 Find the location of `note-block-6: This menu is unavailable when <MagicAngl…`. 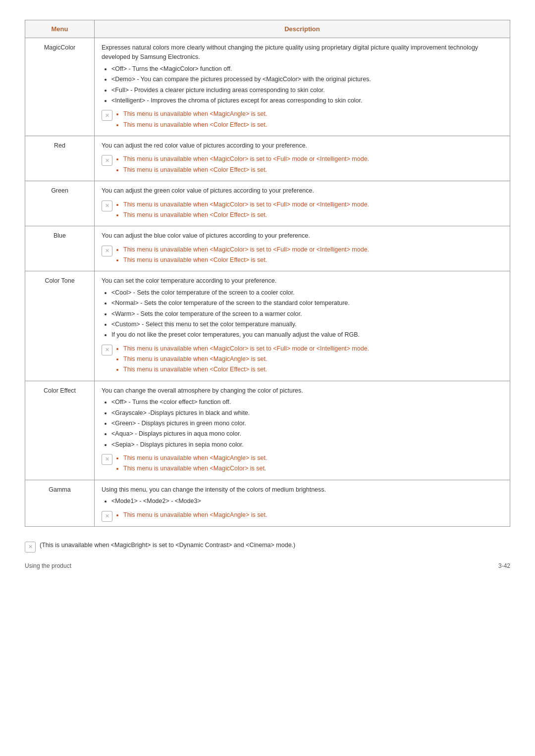

note-block-6: This menu is unavailable when <MagicAngl… is located at coordinates (302, 516).